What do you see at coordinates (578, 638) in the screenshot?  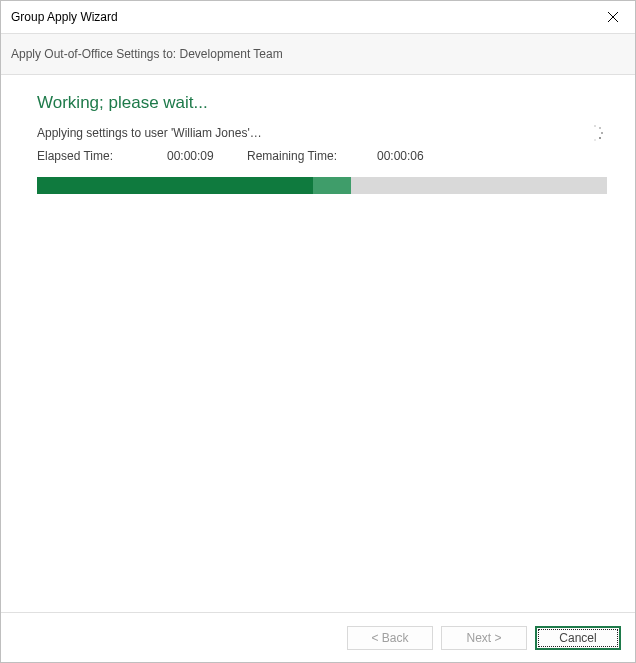 I see `cancel-button: Cancel` at bounding box center [578, 638].